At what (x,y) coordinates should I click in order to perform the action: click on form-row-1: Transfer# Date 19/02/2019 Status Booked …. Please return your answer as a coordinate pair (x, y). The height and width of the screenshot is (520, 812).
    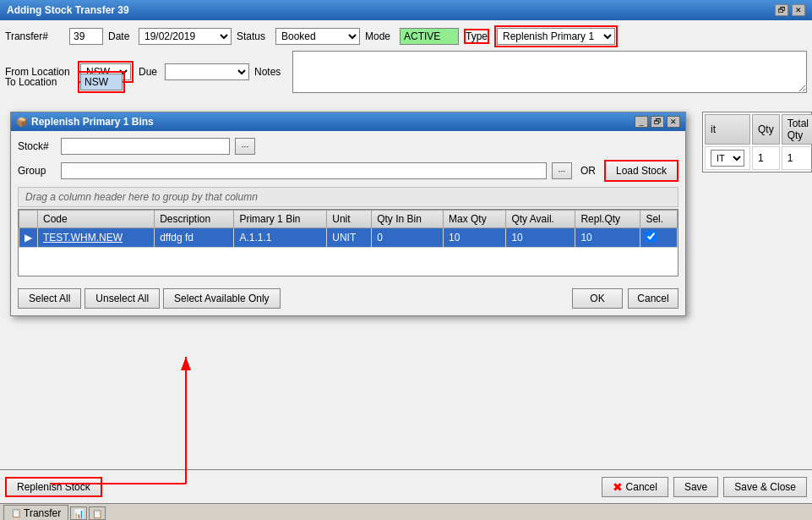
    Looking at the image, I should click on (406, 36).